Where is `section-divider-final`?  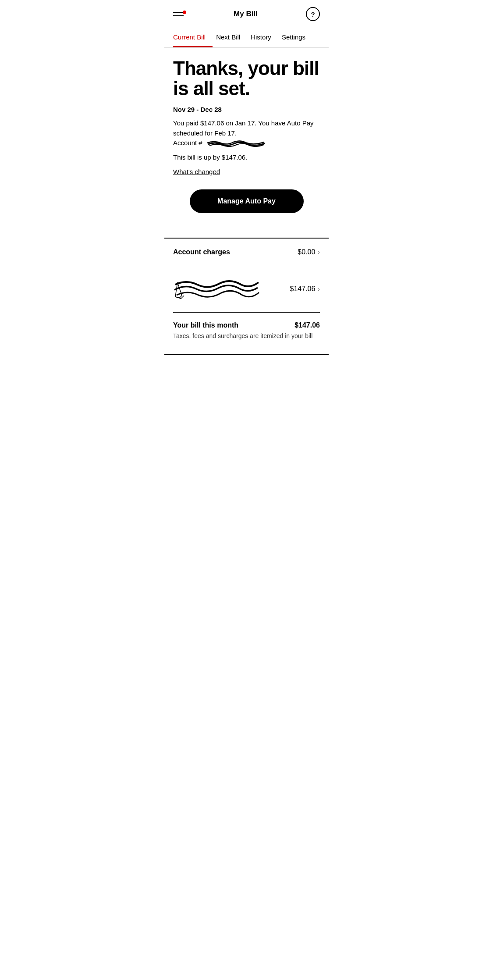
section-divider-final is located at coordinates (246, 355).